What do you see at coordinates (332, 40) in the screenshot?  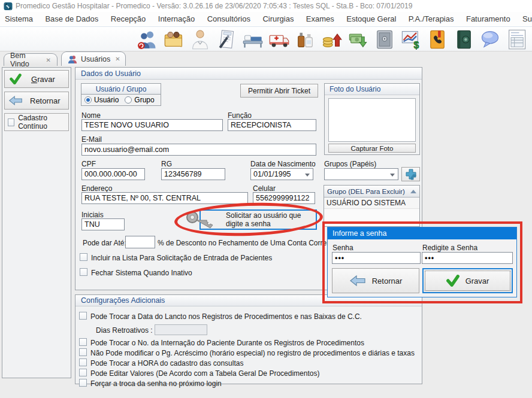 I see `revenue-up-icon` at bounding box center [332, 40].